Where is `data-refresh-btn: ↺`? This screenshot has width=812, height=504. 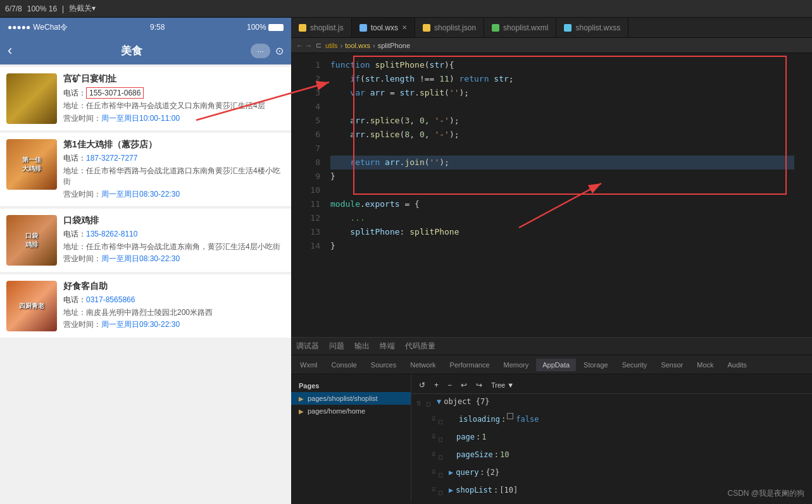
data-refresh-btn: ↺ is located at coordinates (422, 385).